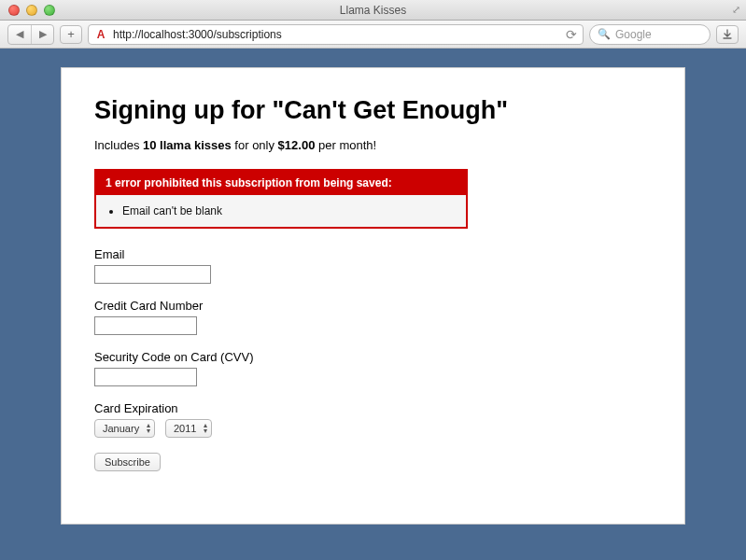 Image resolution: width=746 pixels, height=560 pixels. Describe the element at coordinates (373, 146) in the screenshot. I see `plan-description: Includes 10 llama kisses for only $12.00…` at that location.